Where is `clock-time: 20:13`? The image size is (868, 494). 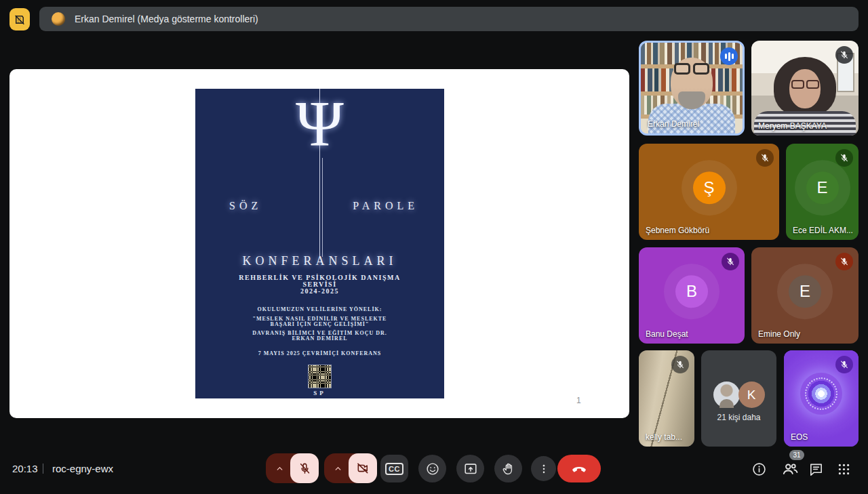
clock-time: 20:13 is located at coordinates (25, 469).